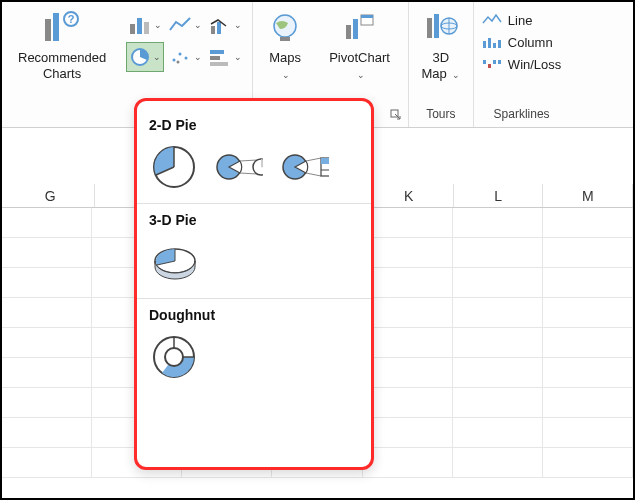 This screenshot has width=635, height=500. Describe the element at coordinates (285, 28) in the screenshot. I see `globe-icon` at that location.